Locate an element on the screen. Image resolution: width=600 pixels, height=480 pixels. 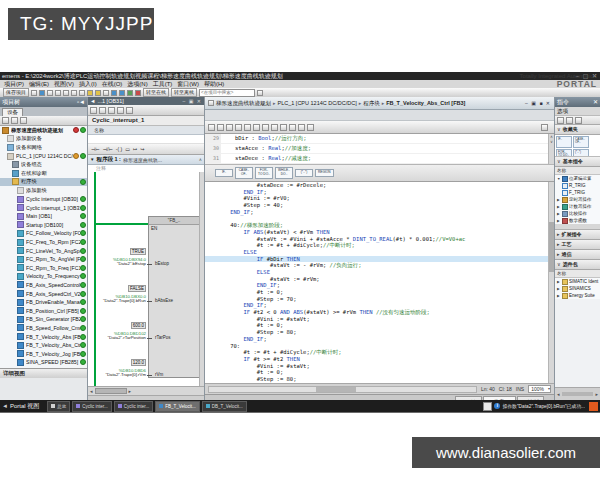
tree-item: 设备和网络 is located at coordinates (44, 148).